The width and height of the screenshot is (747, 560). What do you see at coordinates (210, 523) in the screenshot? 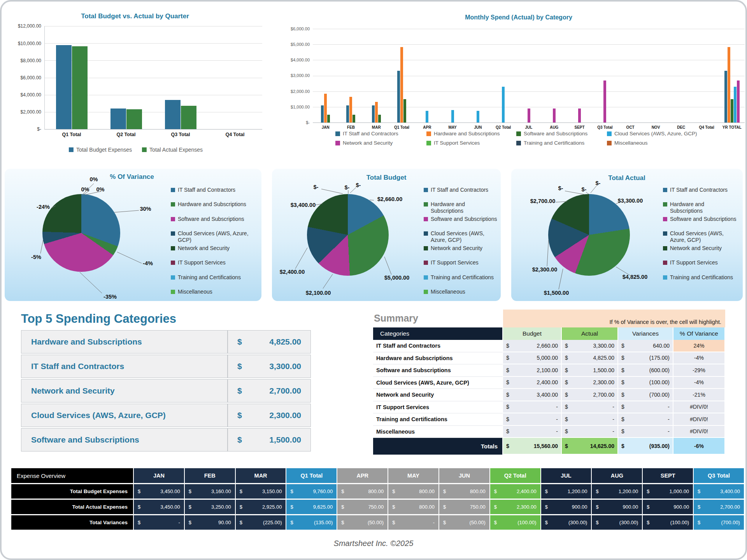
I see `expense-cell: $90.00` at bounding box center [210, 523].